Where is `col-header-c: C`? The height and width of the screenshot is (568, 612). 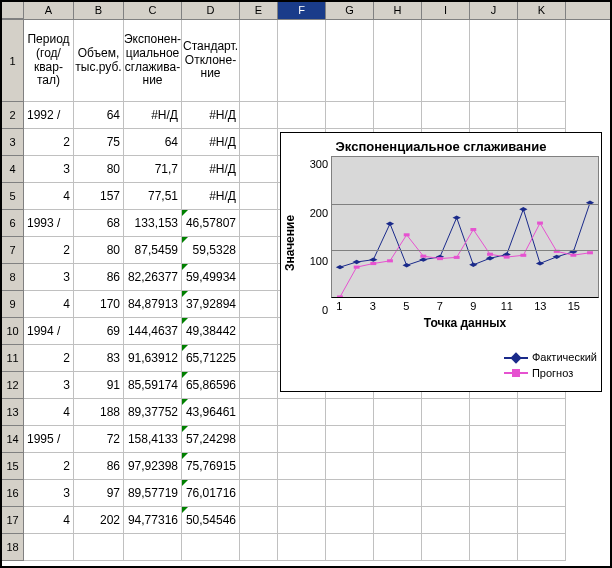
col-header-c: C is located at coordinates (153, 10).